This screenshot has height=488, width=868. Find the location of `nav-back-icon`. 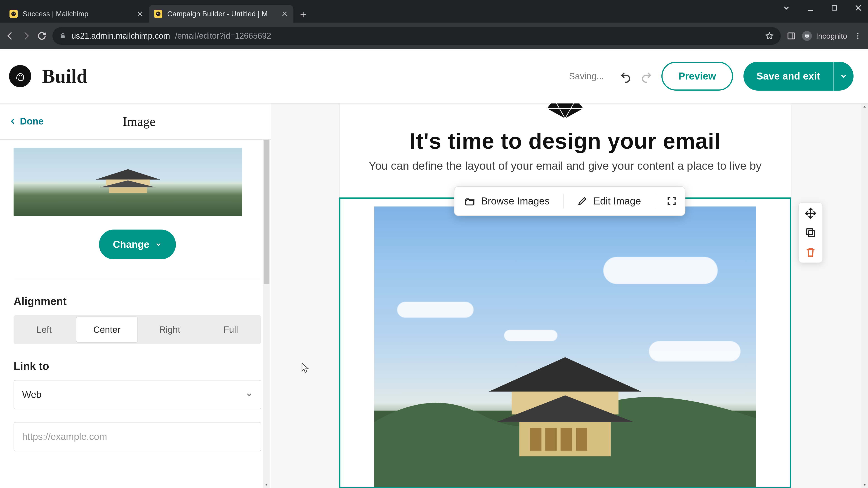

nav-back-icon is located at coordinates (10, 36).